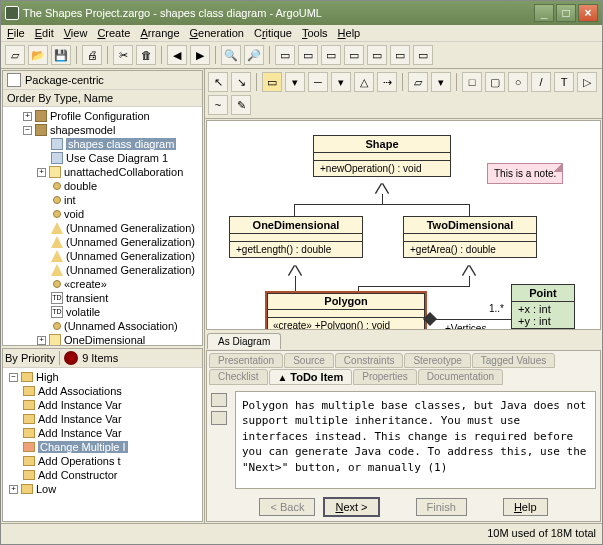  I want to click on cut-button: ✂, so click(123, 55).